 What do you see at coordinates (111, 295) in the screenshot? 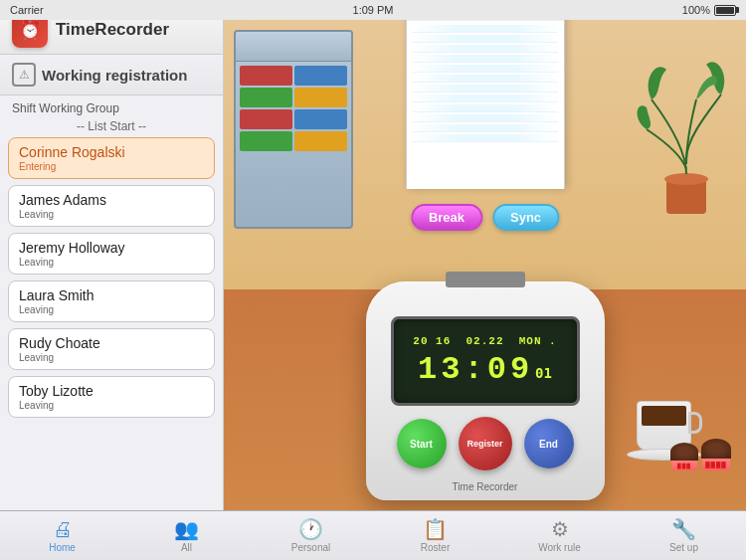
I see `employee-name-3: Laura Smith` at bounding box center [111, 295].